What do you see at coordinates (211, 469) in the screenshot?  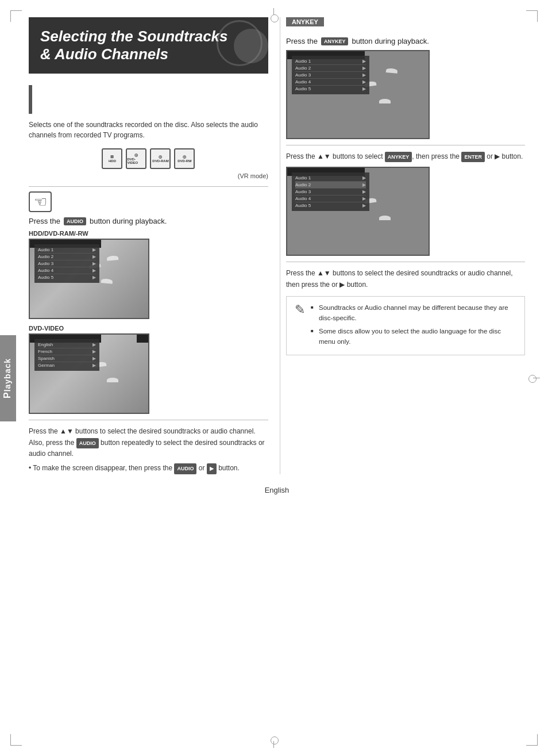 I see `play-button-step2: ▶` at bounding box center [211, 469].